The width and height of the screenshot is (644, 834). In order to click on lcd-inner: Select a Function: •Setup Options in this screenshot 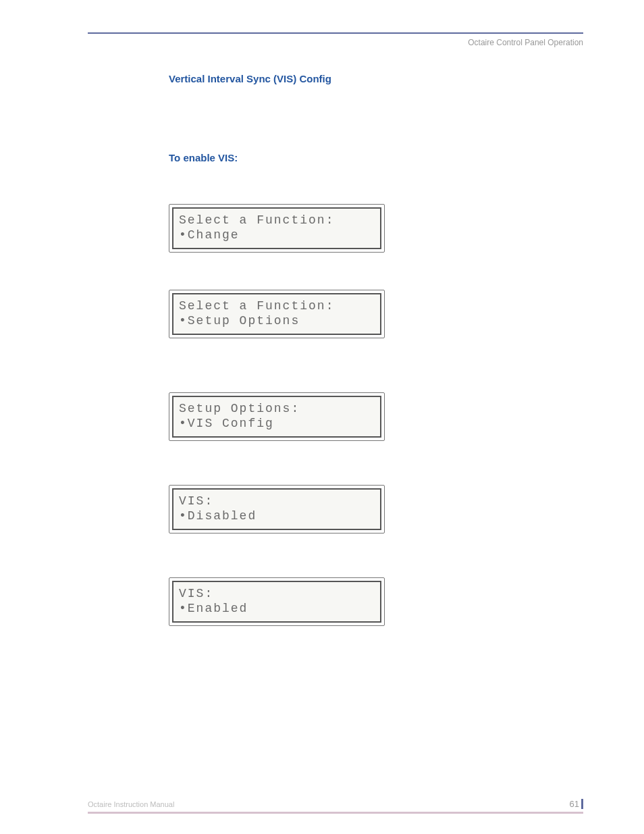, I will do `click(277, 314)`.